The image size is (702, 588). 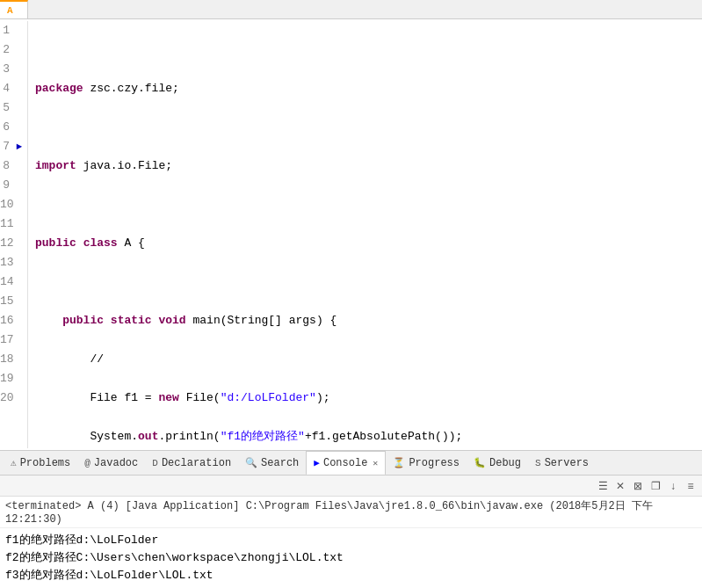 I want to click on console-output-line: f3的绝对路径d:\LoLFolder\LOL.txt, so click(x=351, y=576).